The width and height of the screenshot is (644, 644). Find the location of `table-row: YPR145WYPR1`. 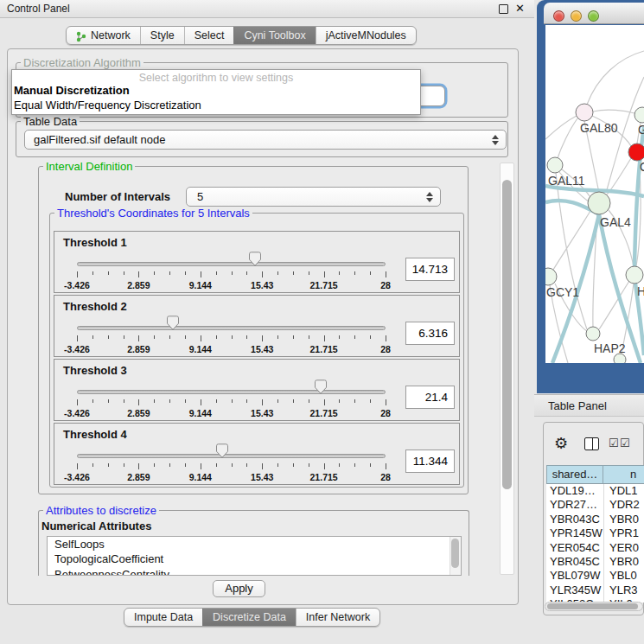

table-row: YPR145WYPR1 is located at coordinates (595, 533).